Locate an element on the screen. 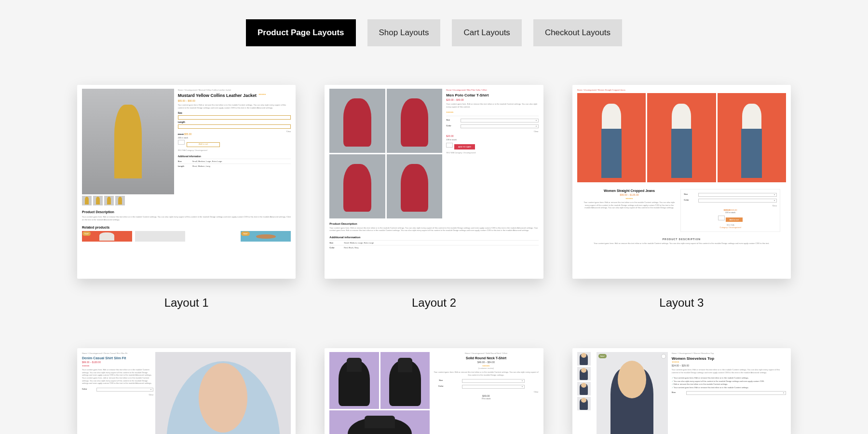  preview-layout-3: Home / Uncategorized / Women Straight Cr… is located at coordinates (682, 182).